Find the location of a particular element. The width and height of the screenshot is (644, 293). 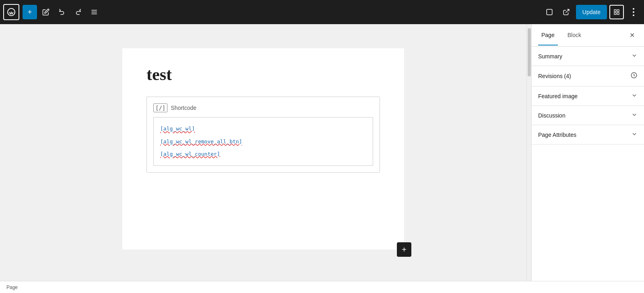

tab-page: Page is located at coordinates (548, 35).